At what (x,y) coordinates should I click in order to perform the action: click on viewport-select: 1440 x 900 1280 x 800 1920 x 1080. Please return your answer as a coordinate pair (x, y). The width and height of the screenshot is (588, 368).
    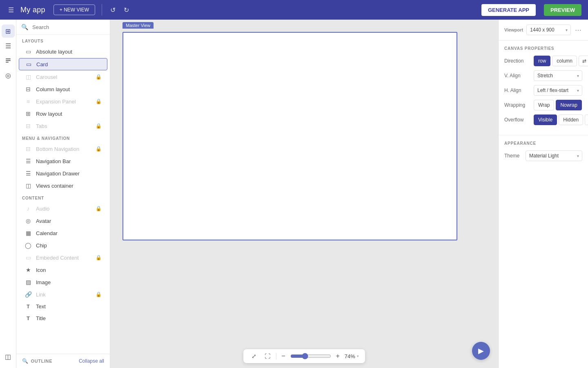
    Looking at the image, I should click on (549, 30).